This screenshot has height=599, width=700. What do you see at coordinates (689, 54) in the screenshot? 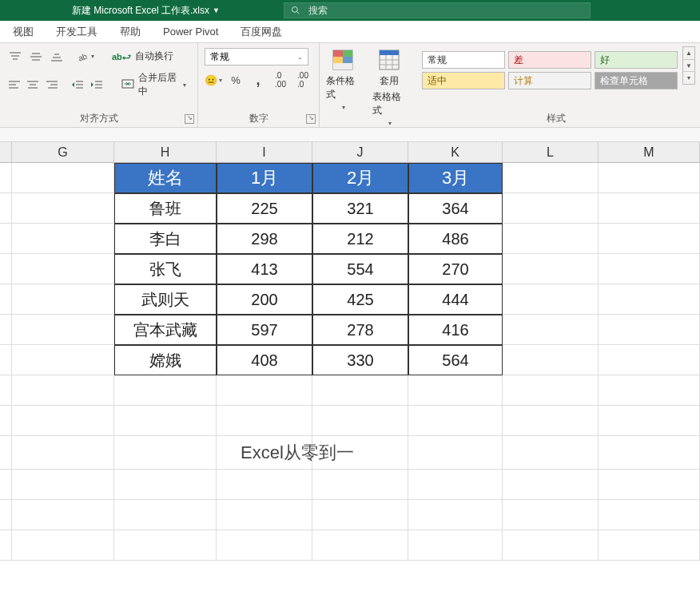
I see `styles-scroll-up-icon: ▲` at bounding box center [689, 54].